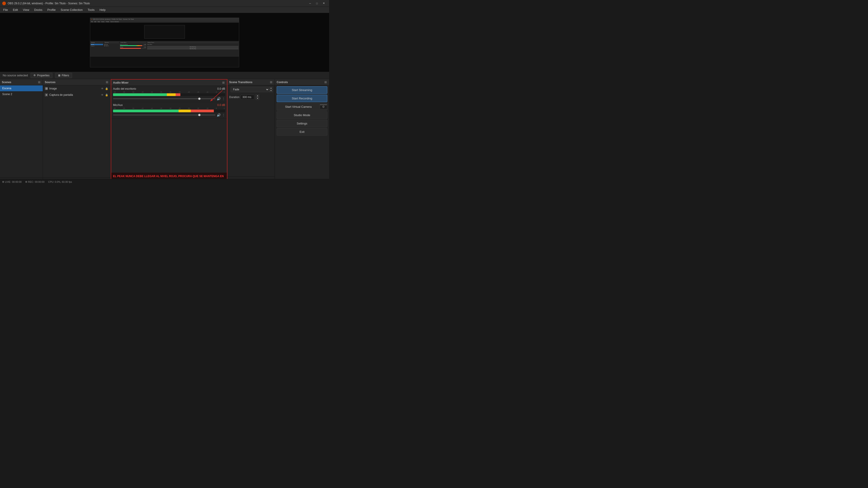  What do you see at coordinates (118, 105) in the screenshot?
I see `audio-channel-mic-name: Mic/Aux` at bounding box center [118, 105].